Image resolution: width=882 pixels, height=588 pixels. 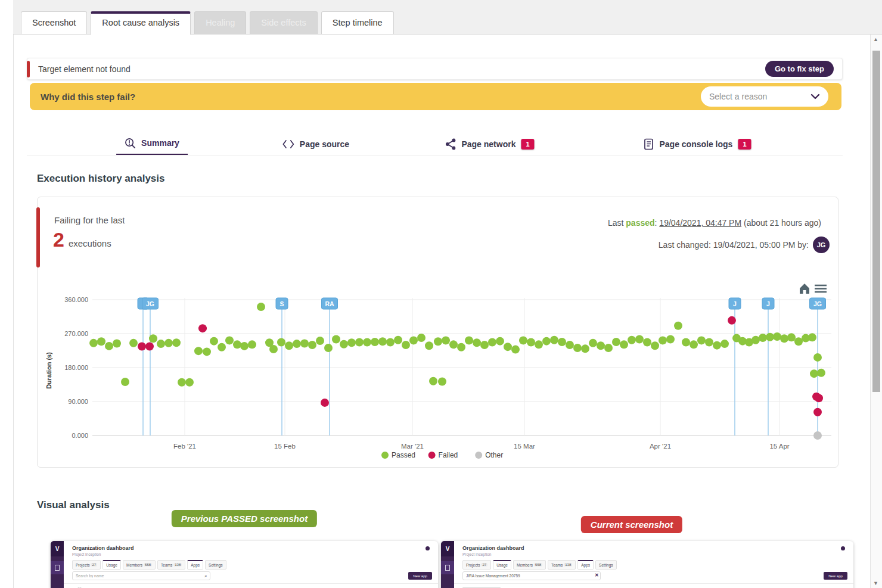 What do you see at coordinates (697, 144) in the screenshot?
I see `subtab-page-console-logs: Page console logs 1` at bounding box center [697, 144].